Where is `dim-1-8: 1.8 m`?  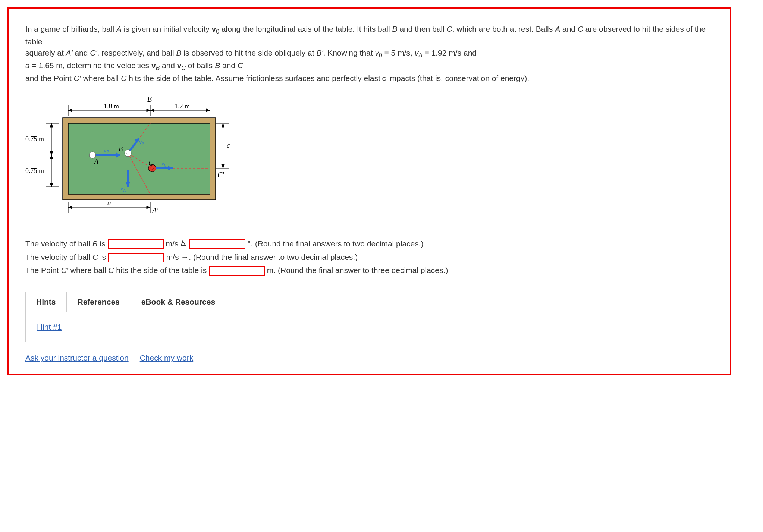 dim-1-8: 1.8 m is located at coordinates (111, 106).